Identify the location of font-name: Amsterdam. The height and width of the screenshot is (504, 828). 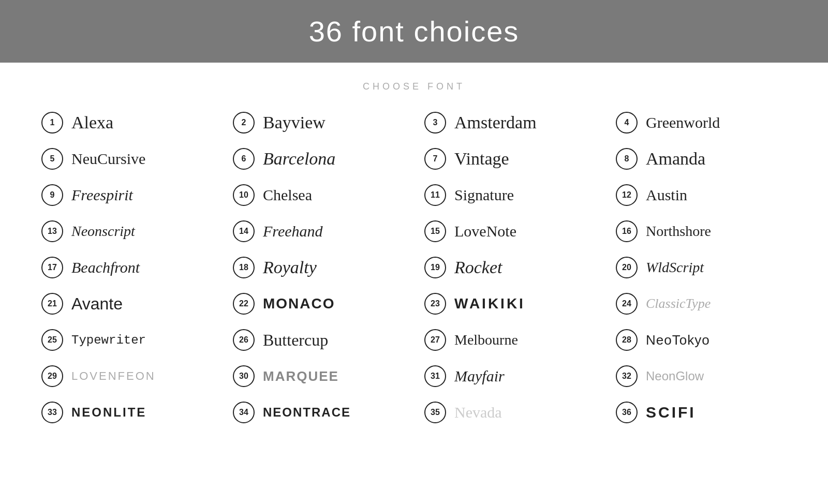
(496, 123).